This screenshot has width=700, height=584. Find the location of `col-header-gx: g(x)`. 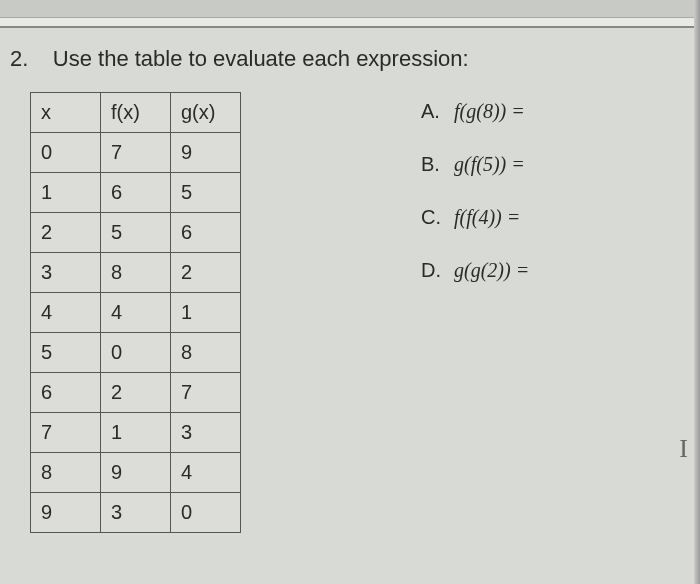

col-header-gx: g(x) is located at coordinates (206, 113).